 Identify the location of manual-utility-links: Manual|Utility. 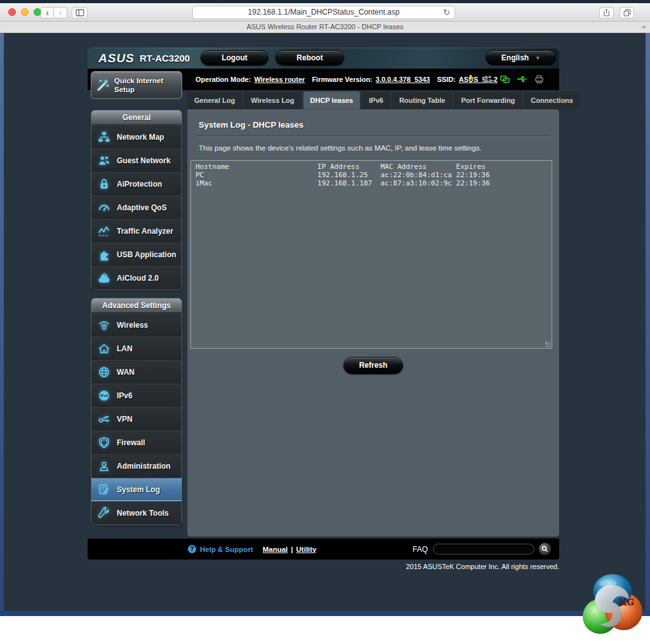
(289, 549).